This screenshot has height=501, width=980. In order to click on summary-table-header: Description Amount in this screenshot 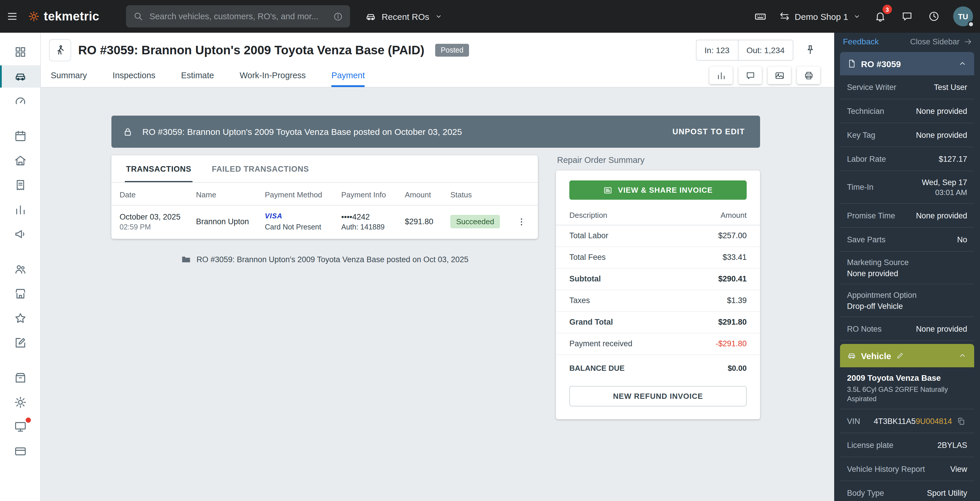, I will do `click(658, 218)`.